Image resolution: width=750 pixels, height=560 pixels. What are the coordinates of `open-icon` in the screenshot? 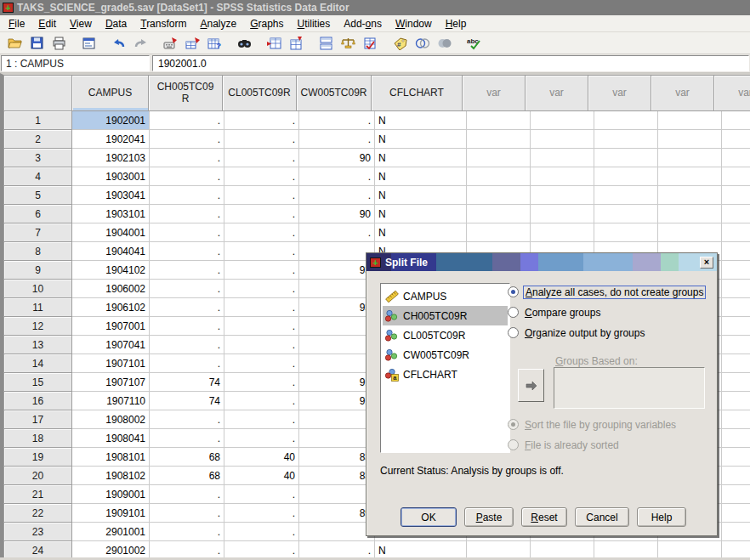 It's located at (15, 43).